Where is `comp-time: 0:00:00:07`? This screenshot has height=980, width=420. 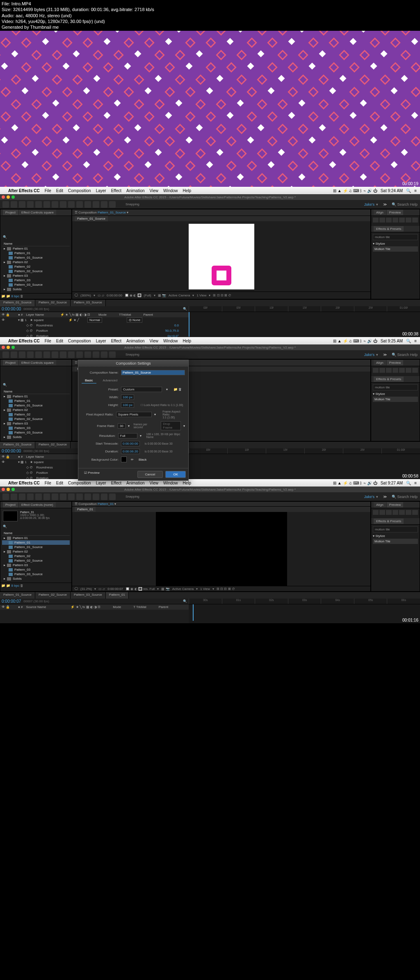 comp-time: 0:00:00:07 is located at coordinates (115, 589).